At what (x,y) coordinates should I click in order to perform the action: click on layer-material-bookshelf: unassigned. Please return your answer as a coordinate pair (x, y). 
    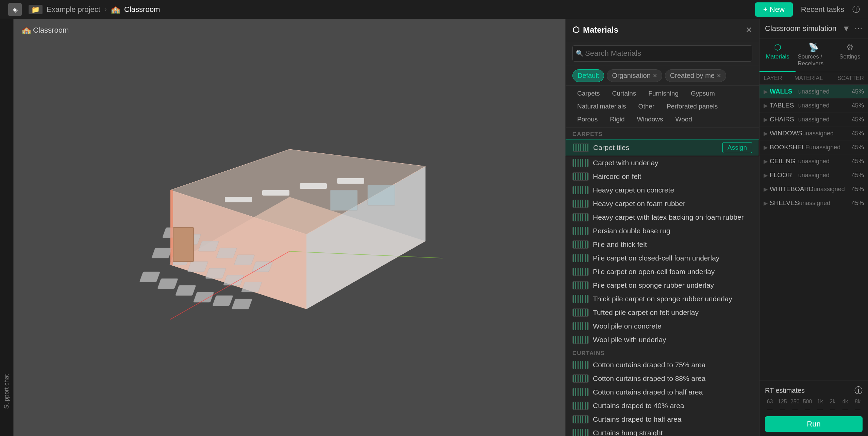
    Looking at the image, I should click on (829, 148).